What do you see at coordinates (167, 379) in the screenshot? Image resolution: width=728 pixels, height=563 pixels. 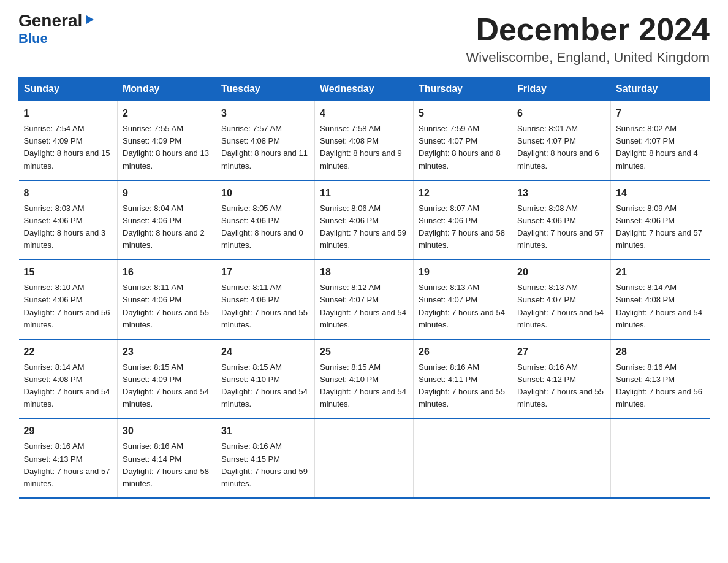 I see `day-cell: 23Sunrise: 8:15 AMSunset: 4:09 PMDayligh…` at bounding box center [167, 379].